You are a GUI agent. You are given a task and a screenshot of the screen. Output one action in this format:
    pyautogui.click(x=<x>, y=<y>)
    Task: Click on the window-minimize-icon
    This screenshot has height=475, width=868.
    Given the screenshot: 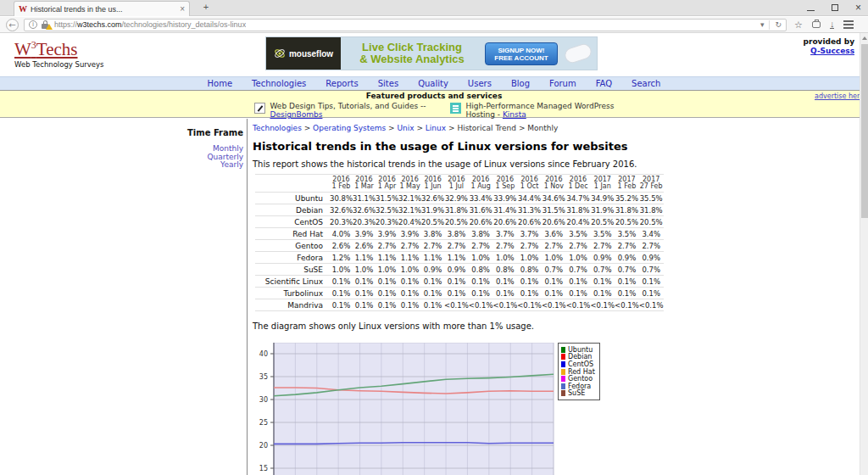 What is the action you would take?
    pyautogui.click(x=810, y=8)
    